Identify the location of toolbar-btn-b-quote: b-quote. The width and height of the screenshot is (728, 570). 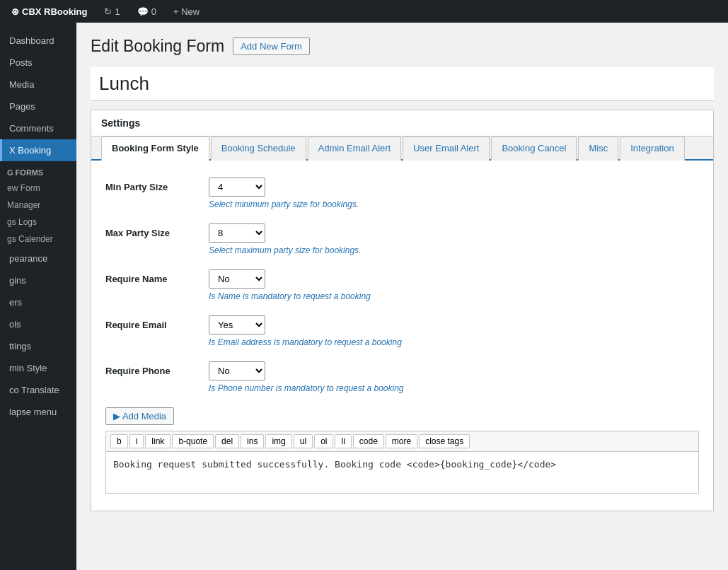
(192, 441).